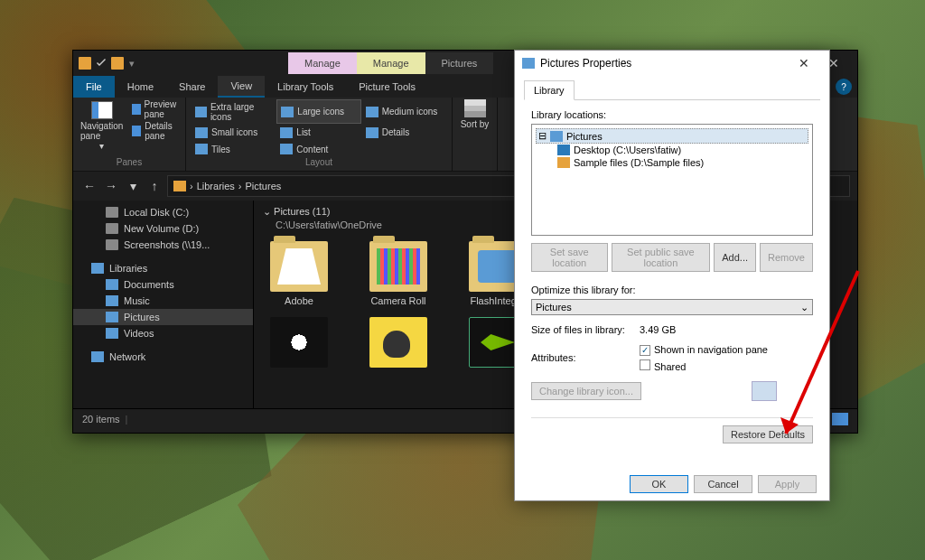 This screenshot has height=560, width=925. Describe the element at coordinates (556, 136) in the screenshot. I see `pictures-library-icon` at that location.